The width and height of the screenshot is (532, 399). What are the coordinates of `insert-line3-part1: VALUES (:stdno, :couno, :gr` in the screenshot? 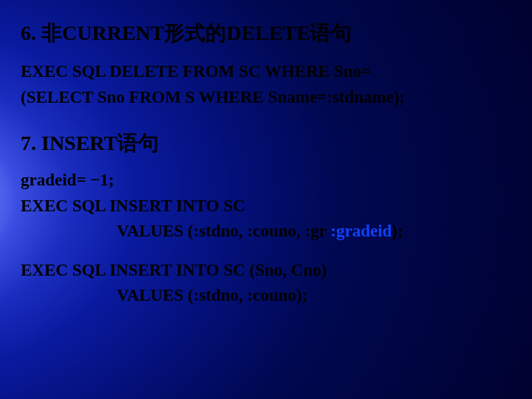 It's located at (223, 231).